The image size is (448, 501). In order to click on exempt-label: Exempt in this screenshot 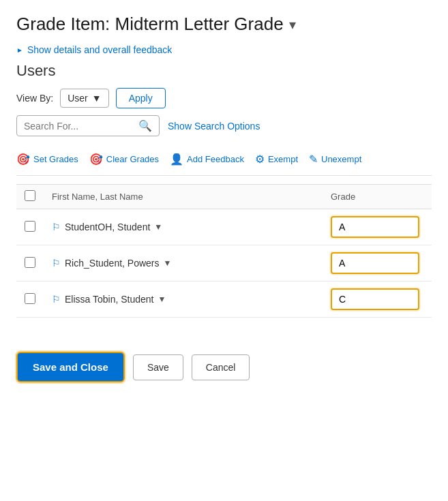, I will do `click(283, 160)`.